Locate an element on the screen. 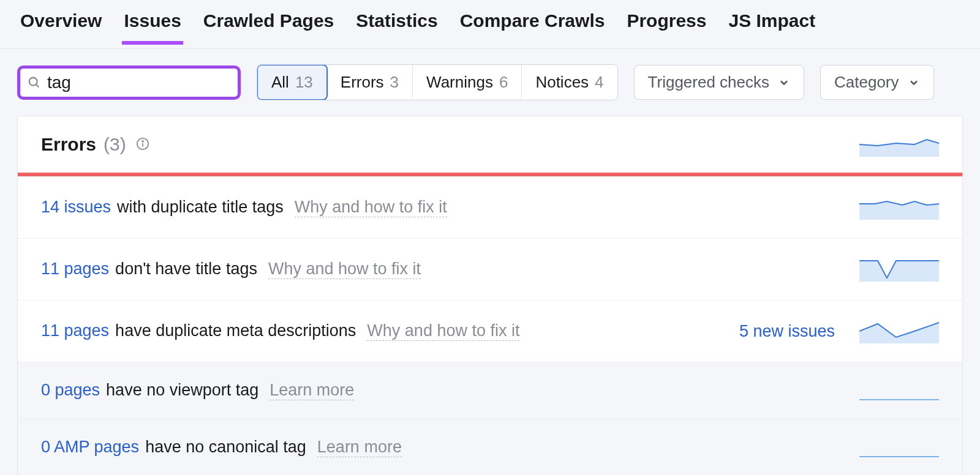  tab-progress: Progress is located at coordinates (666, 28).